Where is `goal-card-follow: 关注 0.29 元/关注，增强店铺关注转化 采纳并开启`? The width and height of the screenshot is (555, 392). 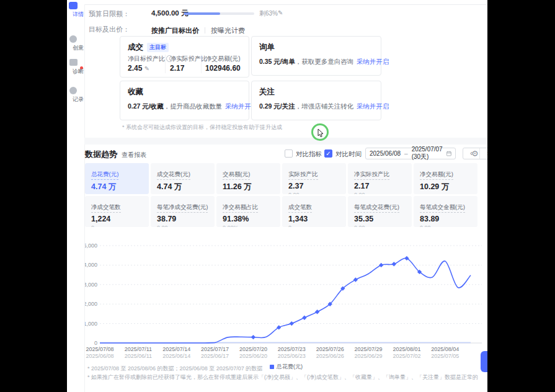
goal-card-follow: 关注 0.29 元/关注，增强店铺关注转化 采纳并开启 is located at coordinates (316, 100).